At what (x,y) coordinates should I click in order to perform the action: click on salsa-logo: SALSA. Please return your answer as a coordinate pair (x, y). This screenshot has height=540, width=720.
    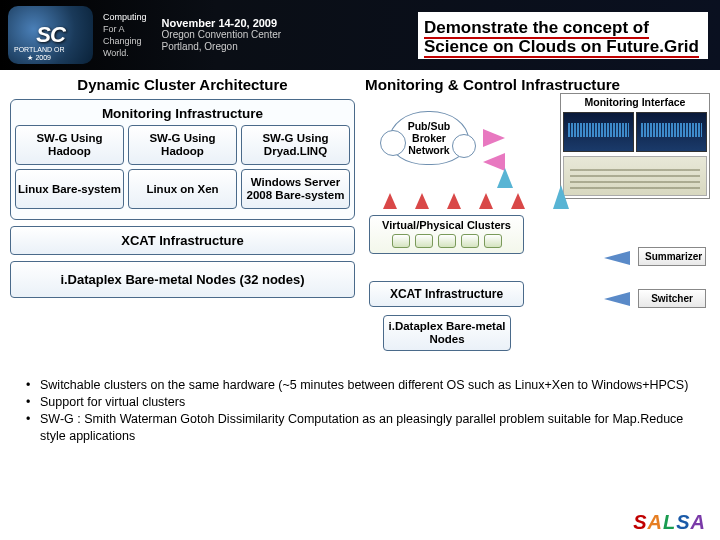
    Looking at the image, I should click on (670, 522).